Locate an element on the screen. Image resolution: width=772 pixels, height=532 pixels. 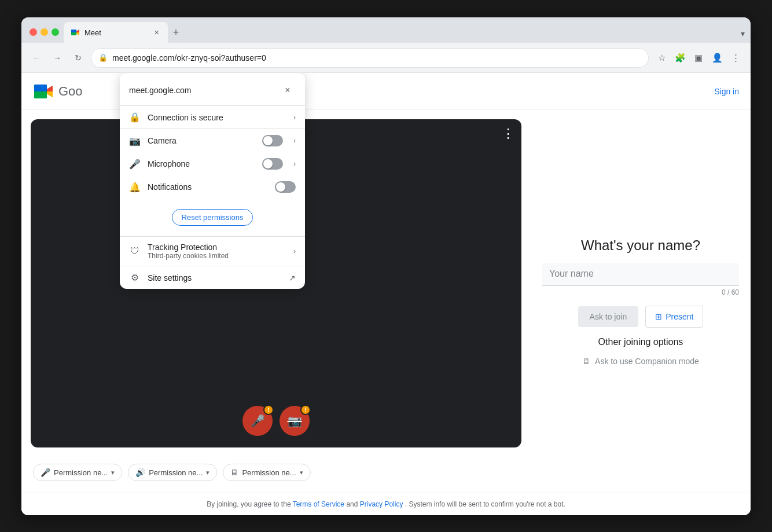
camera-perm-label: Camera is located at coordinates (201, 141).